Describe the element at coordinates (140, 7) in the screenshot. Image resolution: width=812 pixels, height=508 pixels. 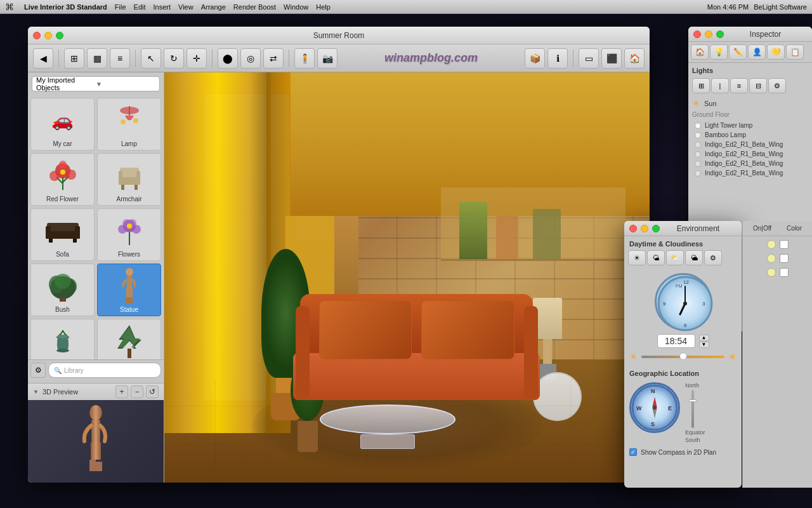
I see `menu-edit: Edit` at that location.